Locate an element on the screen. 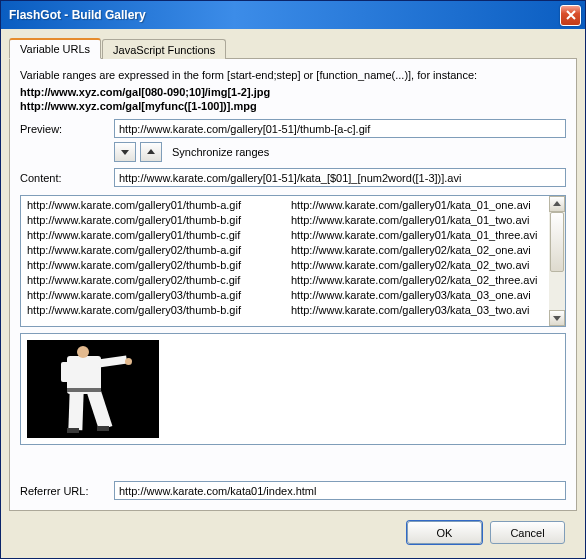 Image resolution: width=586 pixels, height=559 pixels. url-list-right: http://www.karate.com/gallery01/kata_01_… is located at coordinates (417, 261).